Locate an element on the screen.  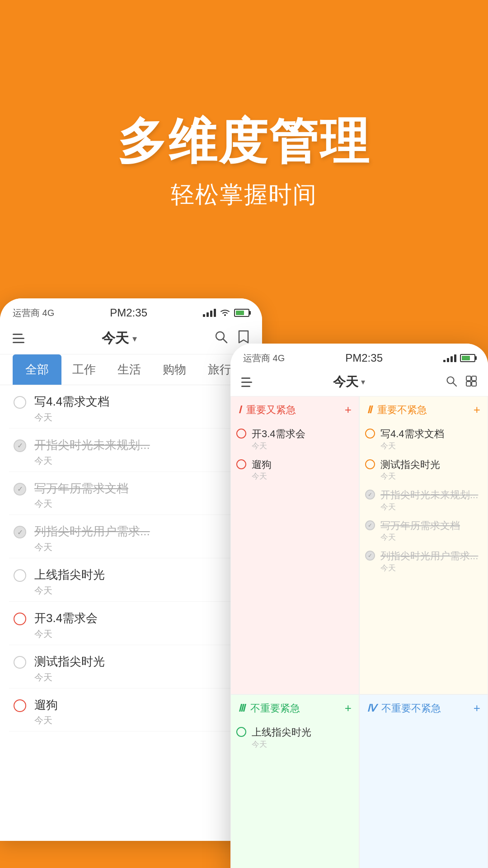
task-item: 开3.4需求会 今天 is located at coordinates (131, 623).